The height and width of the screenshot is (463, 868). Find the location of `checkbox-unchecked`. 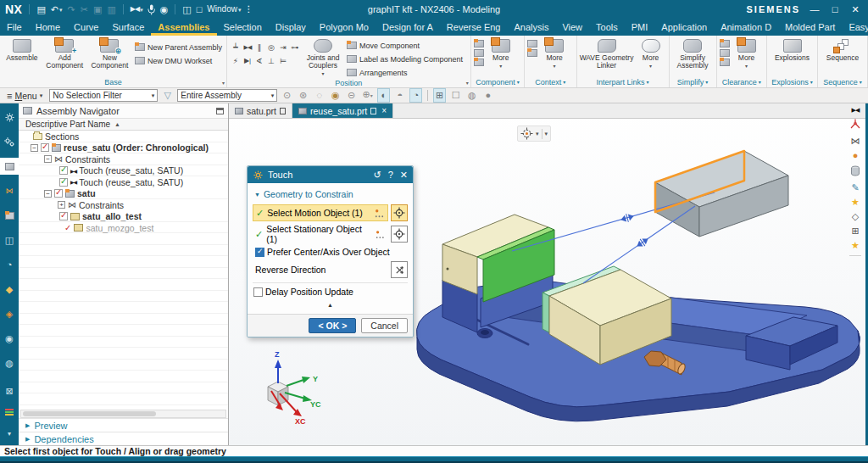

checkbox-unchecked is located at coordinates (258, 292).